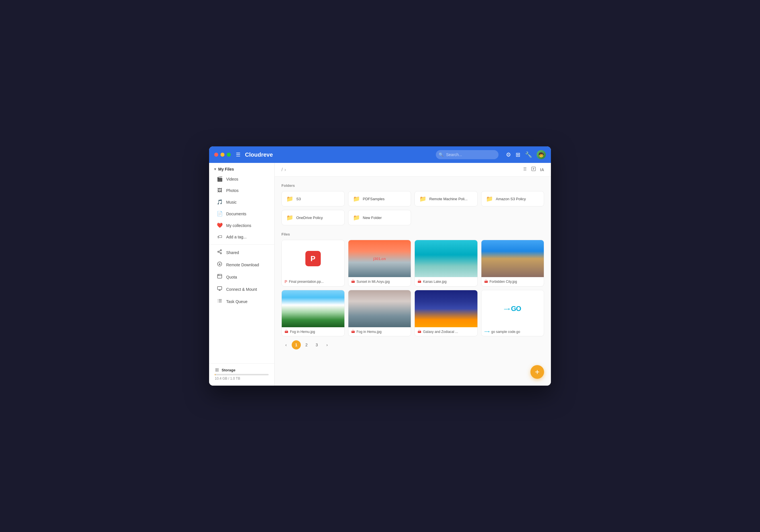 This screenshot has width=760, height=532. I want to click on sidebar: ▾ My Files 🎬 Videos 🖼 Photos 🎵 Music 📄 D…, so click(242, 274).